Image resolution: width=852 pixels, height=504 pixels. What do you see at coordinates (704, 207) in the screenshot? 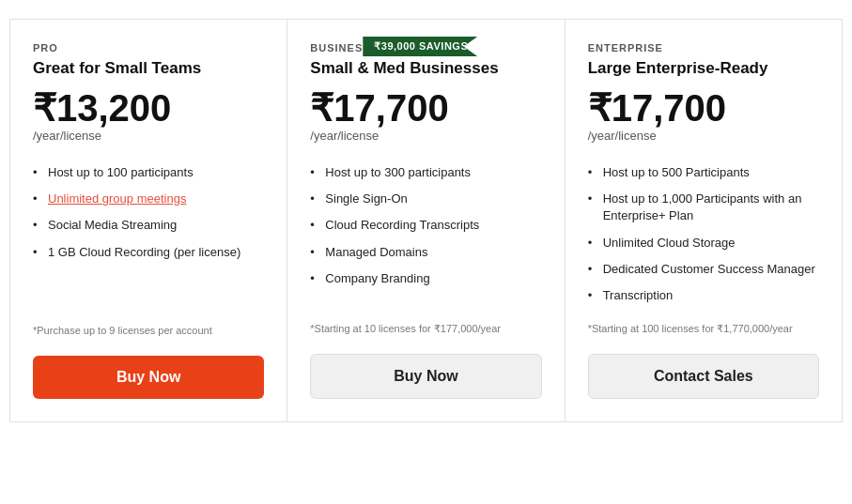
I see `feature-item: Host up to 1,000 Participants with an En…` at bounding box center [704, 207].